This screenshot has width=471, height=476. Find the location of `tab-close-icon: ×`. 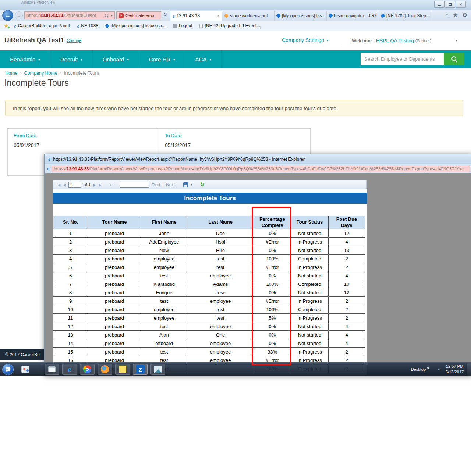

tab-close-icon: × is located at coordinates (219, 16).